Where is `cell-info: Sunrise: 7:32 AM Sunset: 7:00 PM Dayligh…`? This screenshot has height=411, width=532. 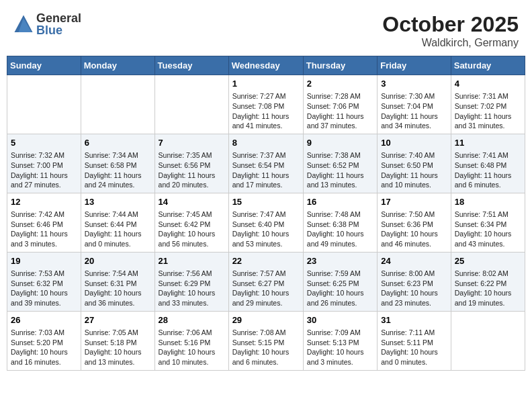
cell-info: Sunrise: 7:32 AM Sunset: 7:00 PM Dayligh… is located at coordinates (39, 170).